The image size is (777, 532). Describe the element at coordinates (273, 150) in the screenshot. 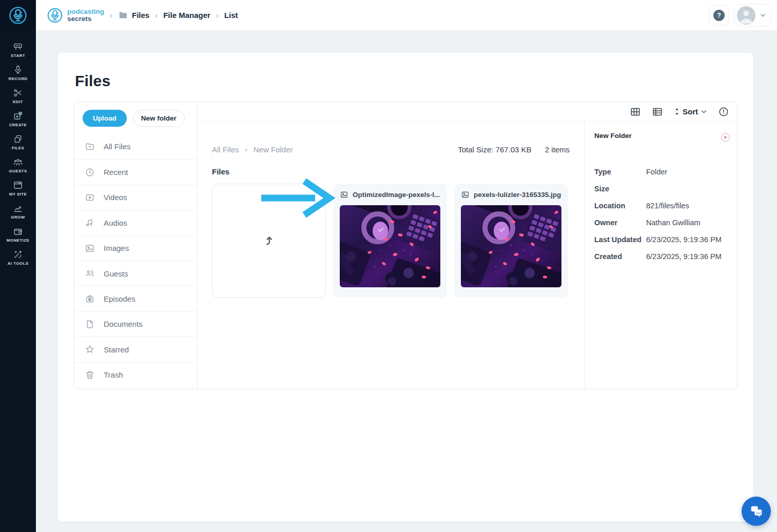

I see `crumb-new-folder: New Folder` at that location.